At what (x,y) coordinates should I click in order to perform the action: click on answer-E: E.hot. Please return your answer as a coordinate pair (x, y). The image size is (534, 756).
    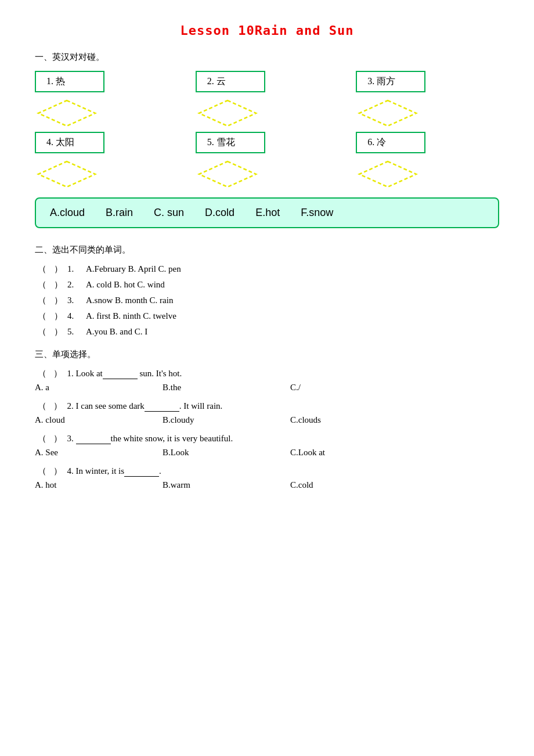
    Looking at the image, I should click on (268, 213).